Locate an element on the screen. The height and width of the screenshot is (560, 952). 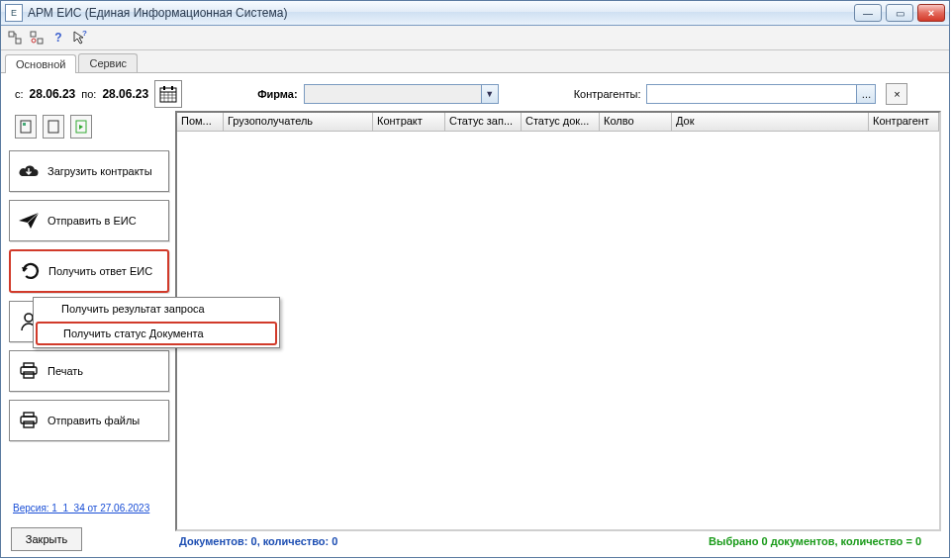
send-eis-button: Отправить в ЕИС is located at coordinates (89, 221).